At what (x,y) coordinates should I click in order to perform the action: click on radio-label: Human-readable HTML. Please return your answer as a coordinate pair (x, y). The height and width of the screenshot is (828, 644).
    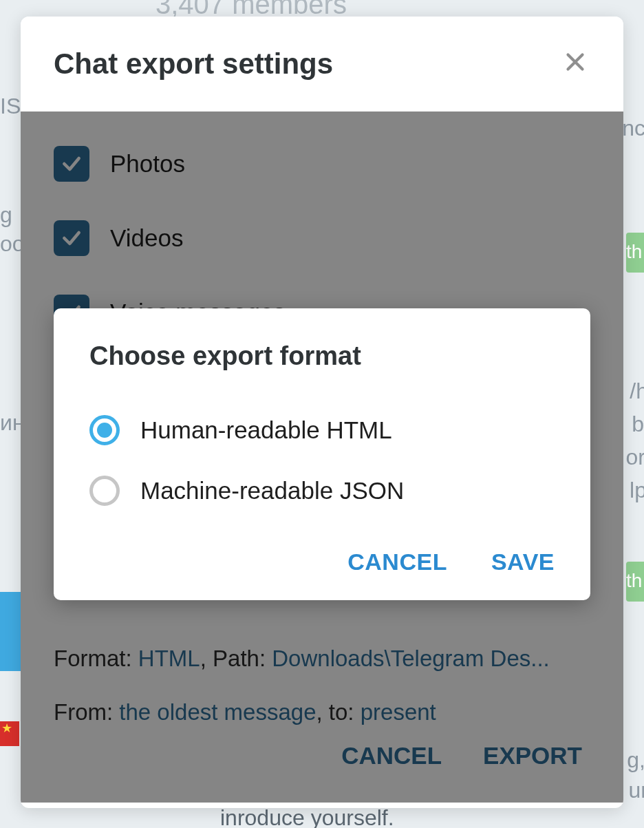
    Looking at the image, I should click on (266, 430).